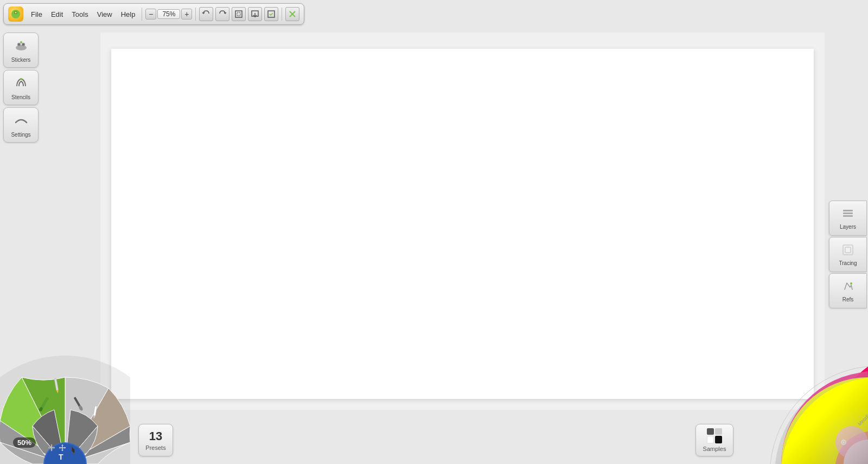 This screenshot has height=464, width=868. What do you see at coordinates (803, 399) in the screenshot?
I see `color-wheel: Metallic 0%` at bounding box center [803, 399].